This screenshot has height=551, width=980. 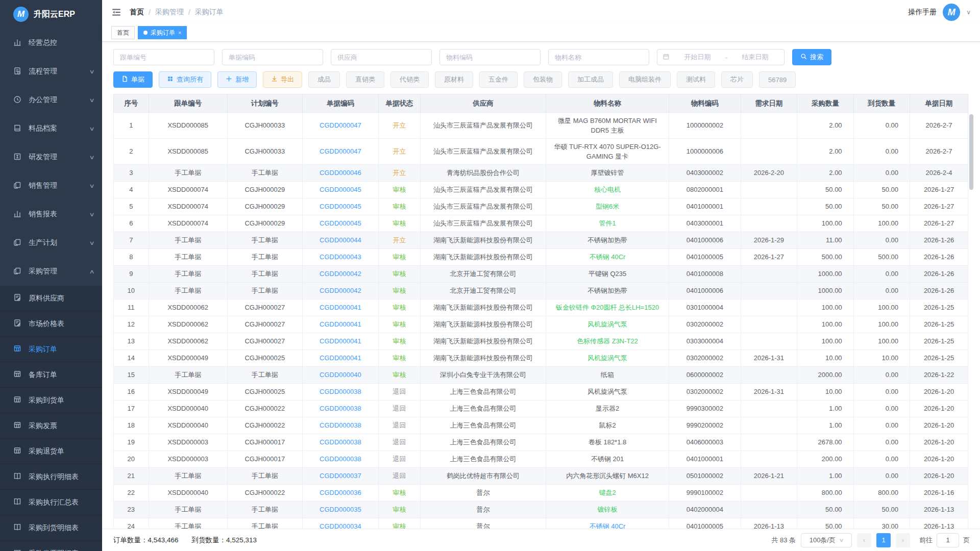 What do you see at coordinates (454, 80) in the screenshot?
I see `category-button-3: 原材料` at bounding box center [454, 80].